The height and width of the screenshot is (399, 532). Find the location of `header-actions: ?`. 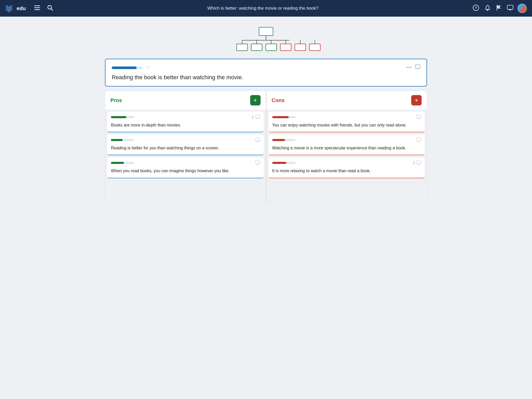

header-actions: ? is located at coordinates (499, 8).